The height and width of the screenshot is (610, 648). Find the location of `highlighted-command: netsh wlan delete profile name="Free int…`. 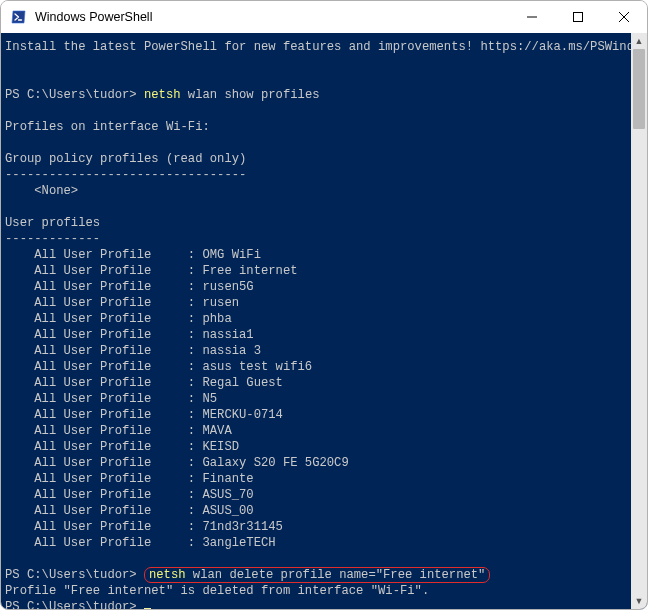

highlighted-command: netsh wlan delete profile name="Free int… is located at coordinates (317, 575).